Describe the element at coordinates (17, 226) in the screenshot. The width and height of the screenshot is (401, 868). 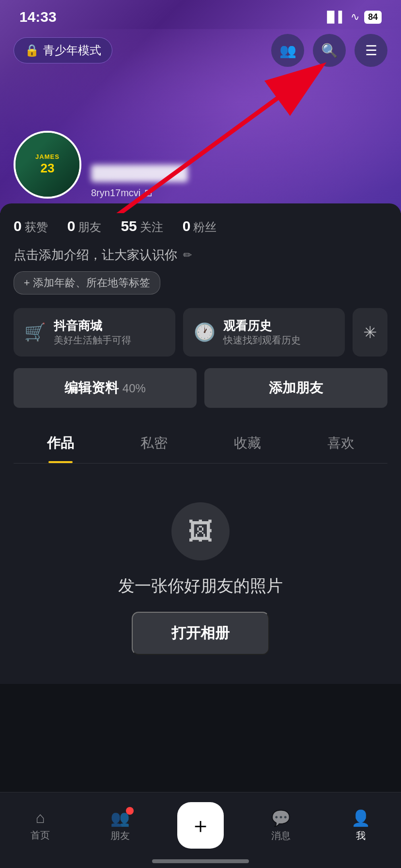
I see `stat-likes-num: 0` at that location.